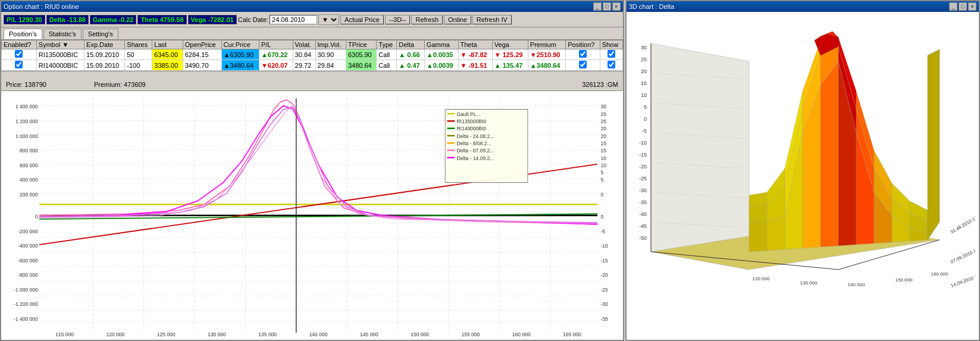 This screenshot has height=341, width=980. I want to click on right-close-button: ×, so click(972, 7).